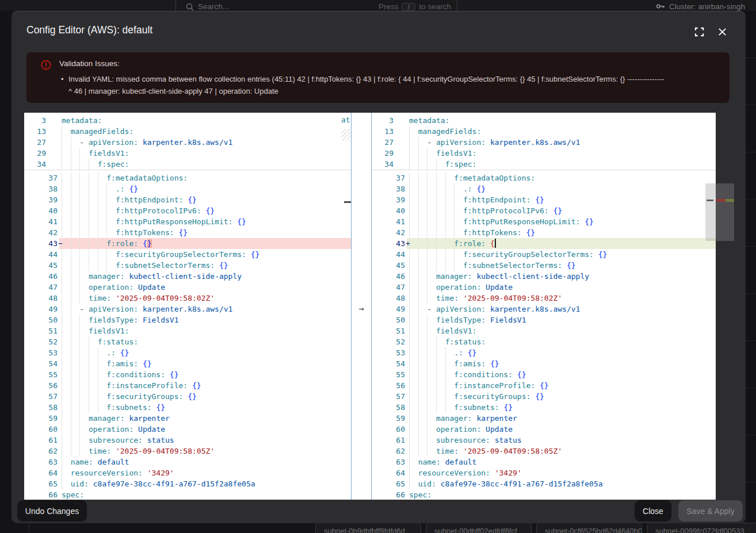 The image size is (756, 533). What do you see at coordinates (188, 244) in the screenshot?
I see `code-line: 43− f:role: {}` at bounding box center [188, 244].